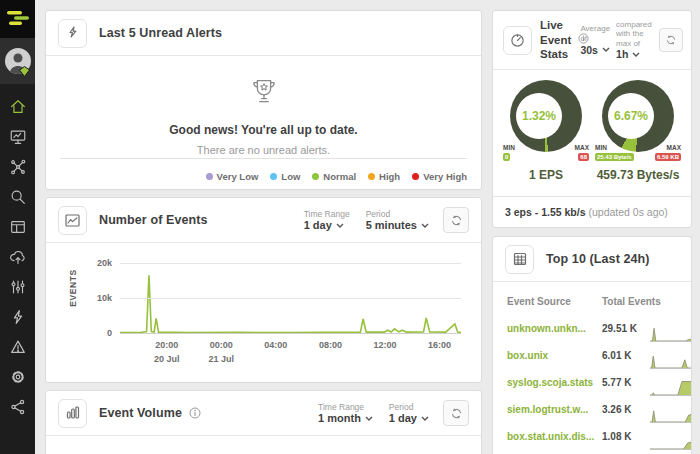 The height and width of the screenshot is (454, 700). I want to click on total-events-value: 3.26 K, so click(626, 410).